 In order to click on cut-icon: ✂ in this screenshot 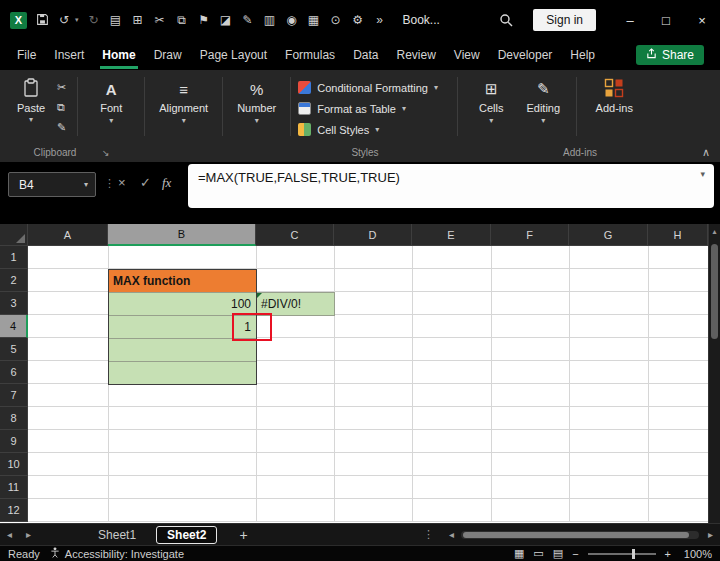, I will do `click(62, 88)`.